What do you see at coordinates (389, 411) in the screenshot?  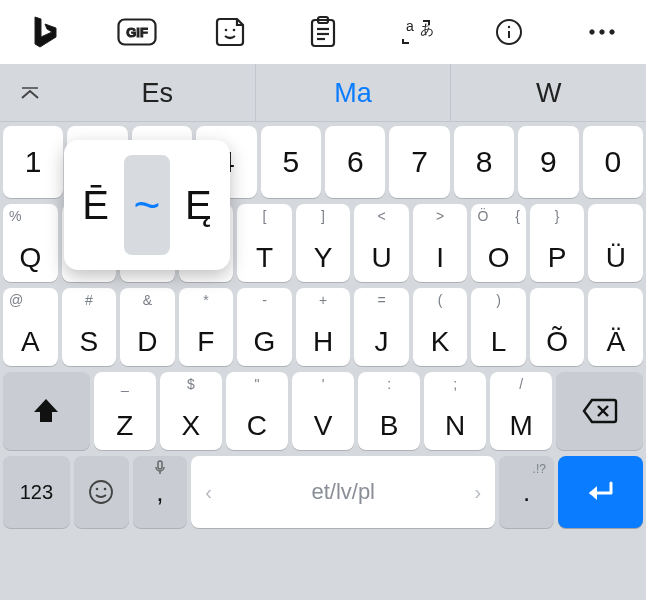 I see `key-b: :B` at bounding box center [389, 411].